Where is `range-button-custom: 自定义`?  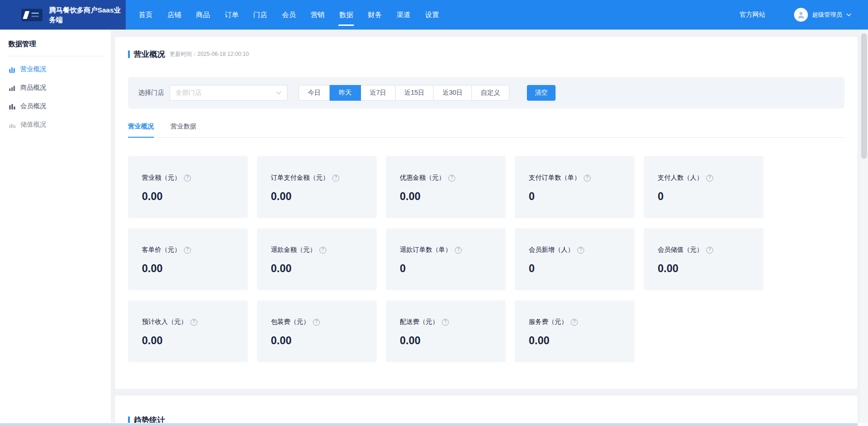
range-button-custom: 自定义 is located at coordinates (490, 93).